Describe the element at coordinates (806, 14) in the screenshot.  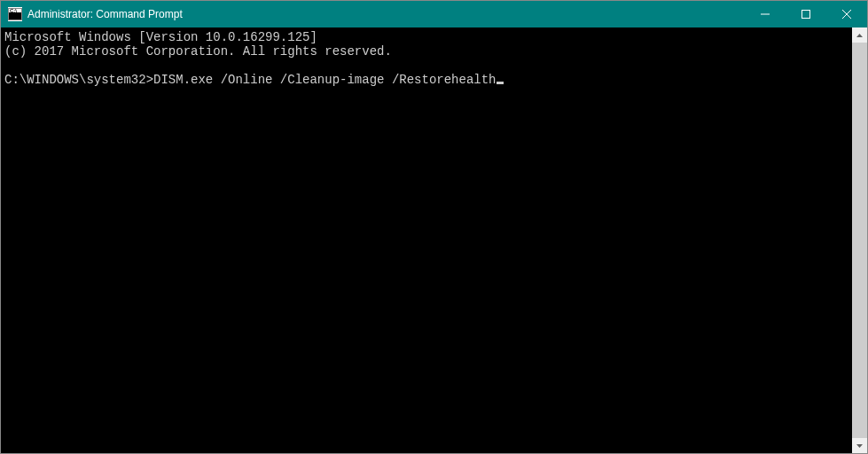
I see `maximize-icon` at that location.